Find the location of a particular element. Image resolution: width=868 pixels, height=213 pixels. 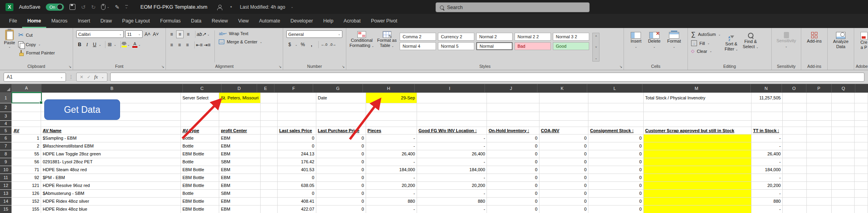

cell-F2 is located at coordinates (297, 107).